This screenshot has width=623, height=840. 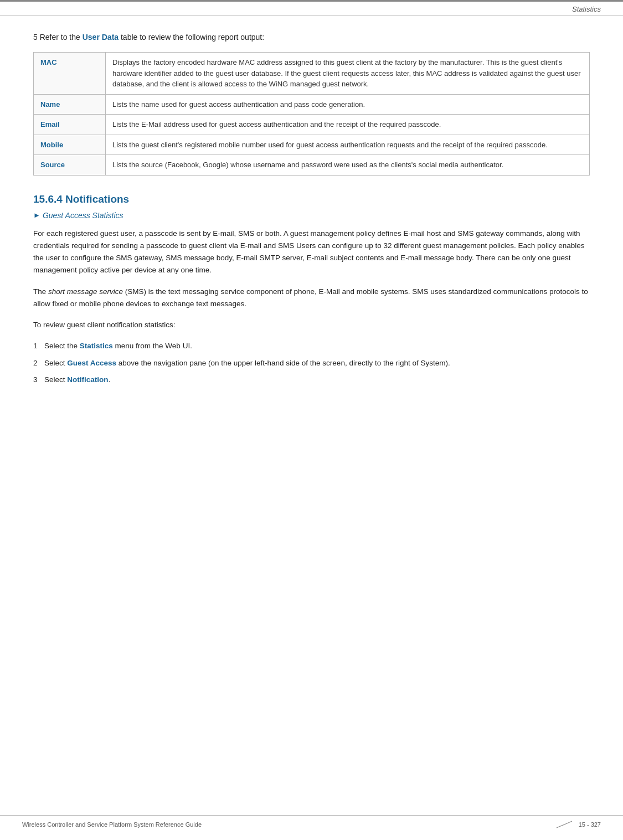 I want to click on header-area: Statistics, so click(x=311, y=9).